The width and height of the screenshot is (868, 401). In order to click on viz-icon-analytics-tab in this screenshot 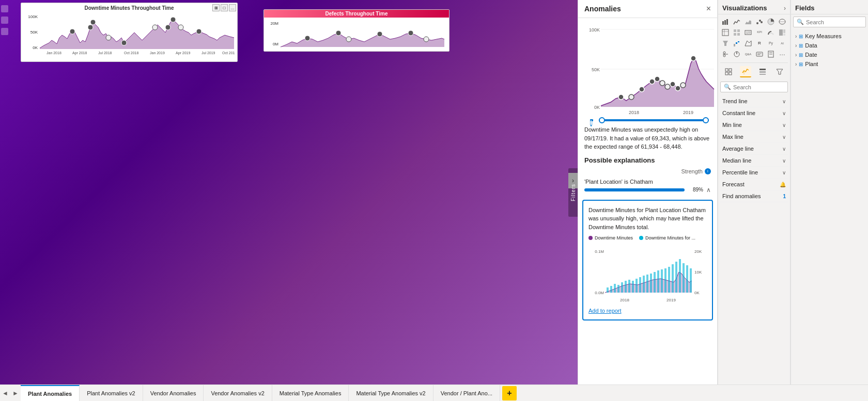, I will do `click(746, 72)`.